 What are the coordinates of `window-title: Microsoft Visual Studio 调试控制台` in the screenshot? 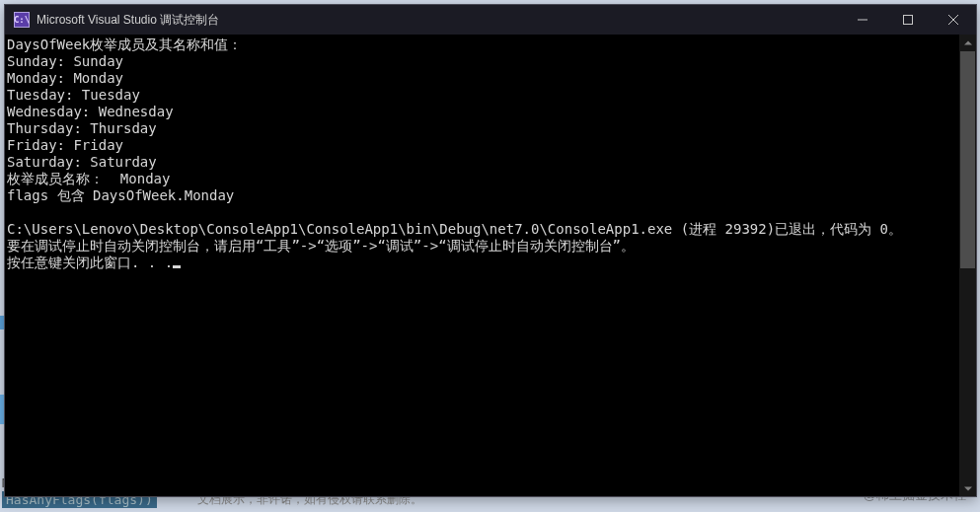 It's located at (128, 20).